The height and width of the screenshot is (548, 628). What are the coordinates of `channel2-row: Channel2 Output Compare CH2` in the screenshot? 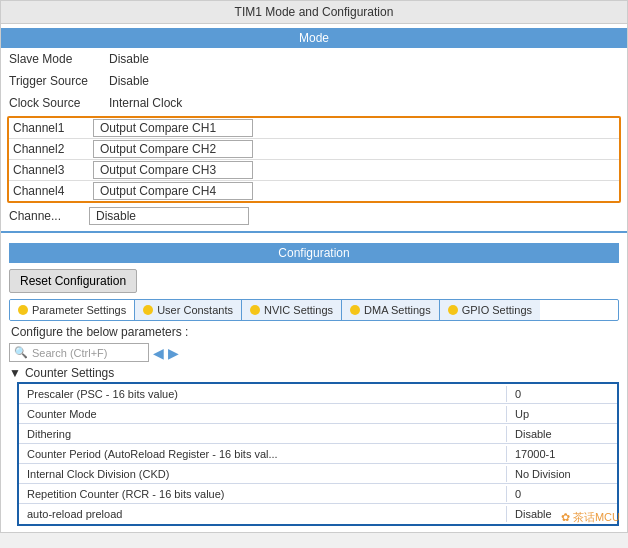 It's located at (314, 150).